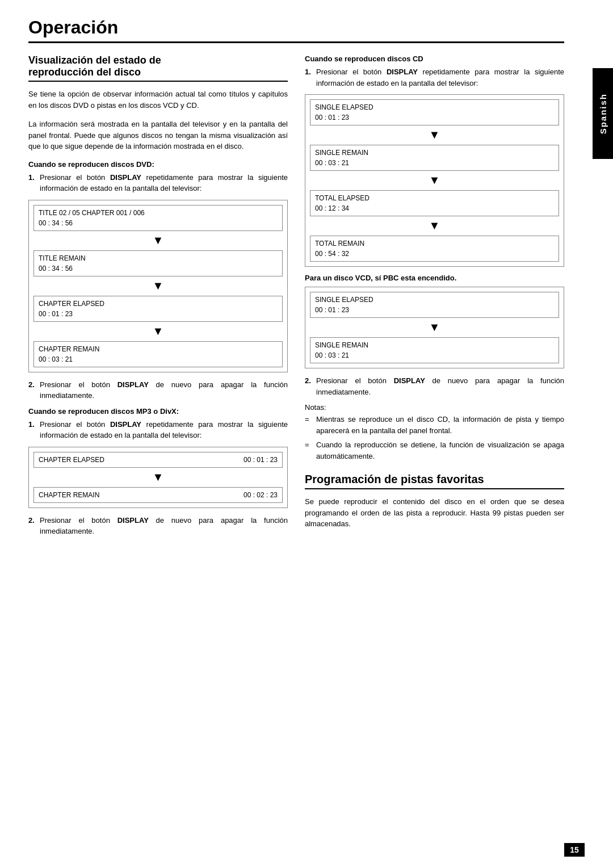 The image size is (613, 868). What do you see at coordinates (435, 181) in the screenshot?
I see `cd-flow-diagram: SINGLE ELAPSED 00 : 01 : 23 ▼ SINGLE REM…` at bounding box center [435, 181].